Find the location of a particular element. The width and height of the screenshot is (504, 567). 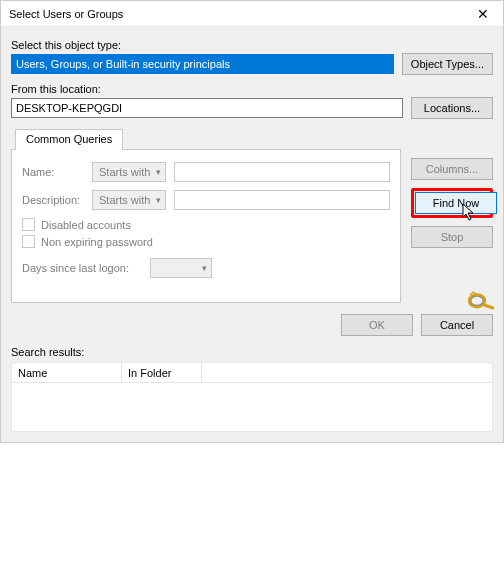

name-mode-select: Starts with ▾ is located at coordinates (129, 172).